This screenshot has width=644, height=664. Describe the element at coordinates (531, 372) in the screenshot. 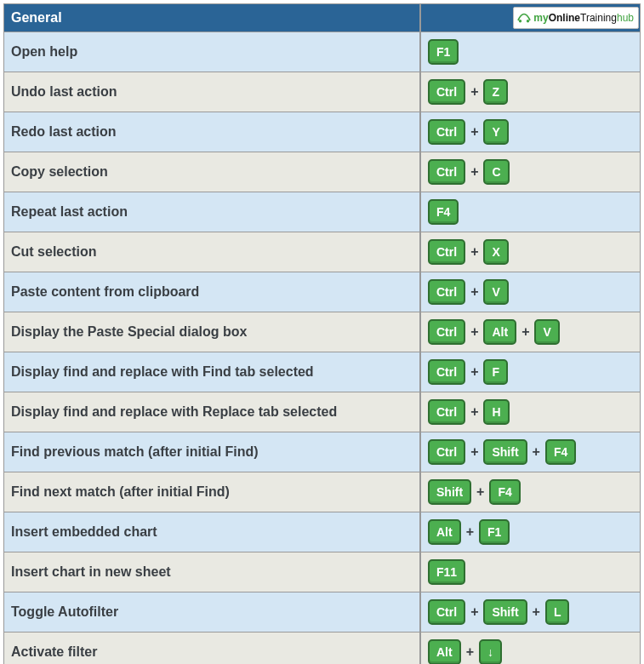

I see `key-sequence: Ctrl+F` at that location.